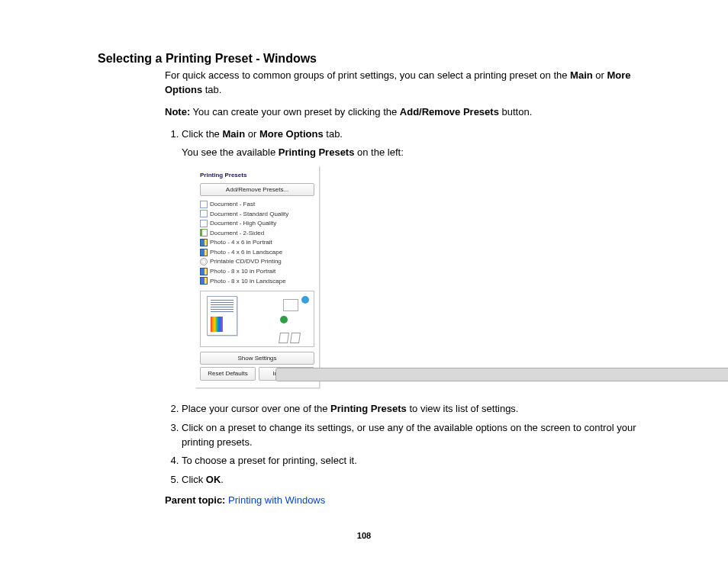  I want to click on add-remove-presets-button: Add/Remove Presets..., so click(257, 190).